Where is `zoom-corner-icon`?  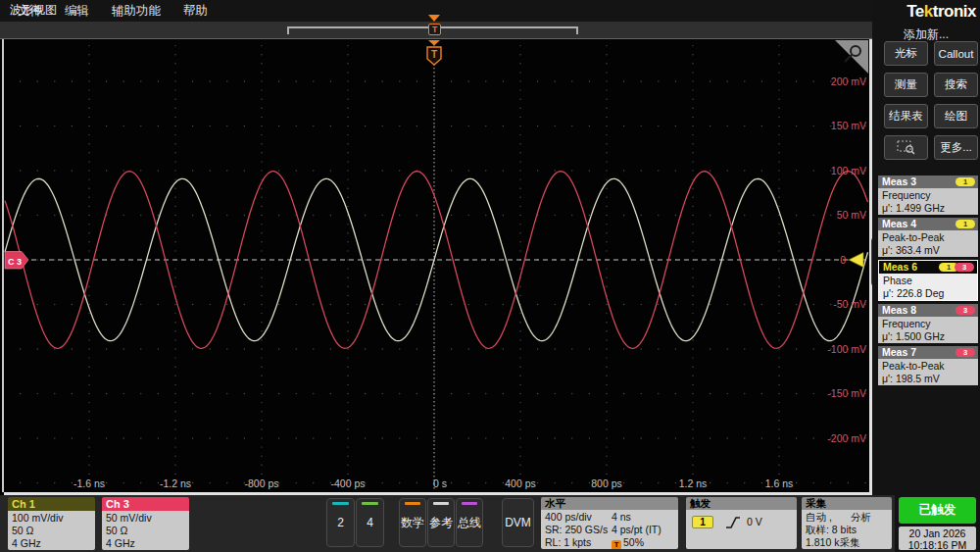 zoom-corner-icon is located at coordinates (852, 57).